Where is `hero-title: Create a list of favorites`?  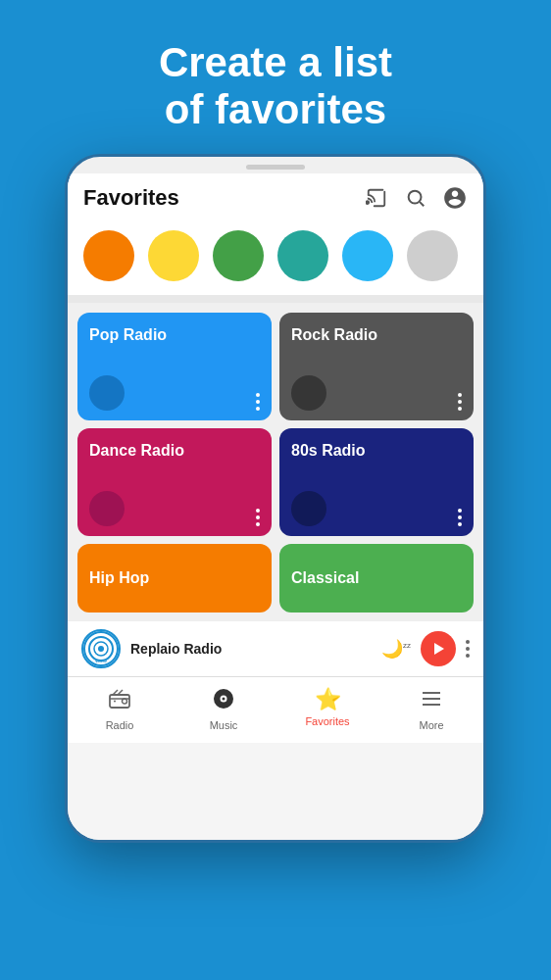 hero-title: Create a list of favorites is located at coordinates (276, 86).